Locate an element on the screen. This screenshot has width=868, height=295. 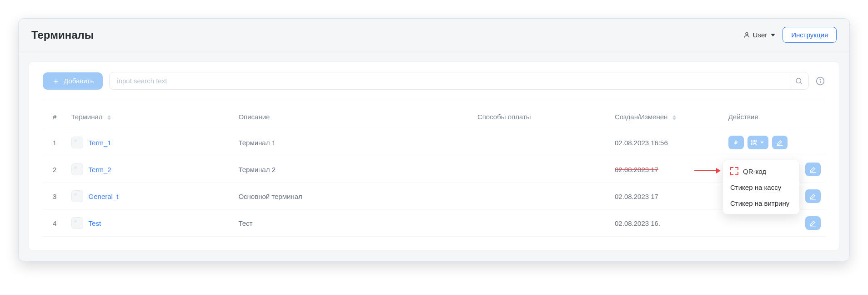
dropdown-item: Стикер на витрину is located at coordinates (761, 203).